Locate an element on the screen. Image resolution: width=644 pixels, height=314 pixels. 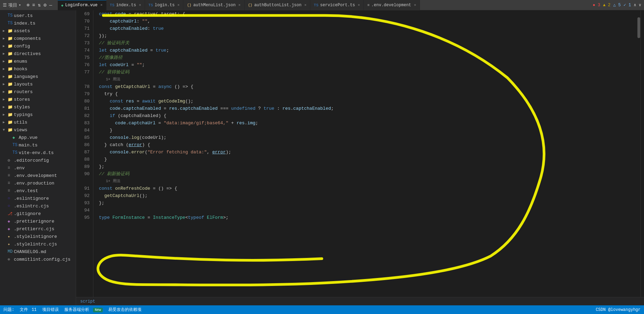
tab-serviceport: TS servicePort.ts × is located at coordinates (337, 5).